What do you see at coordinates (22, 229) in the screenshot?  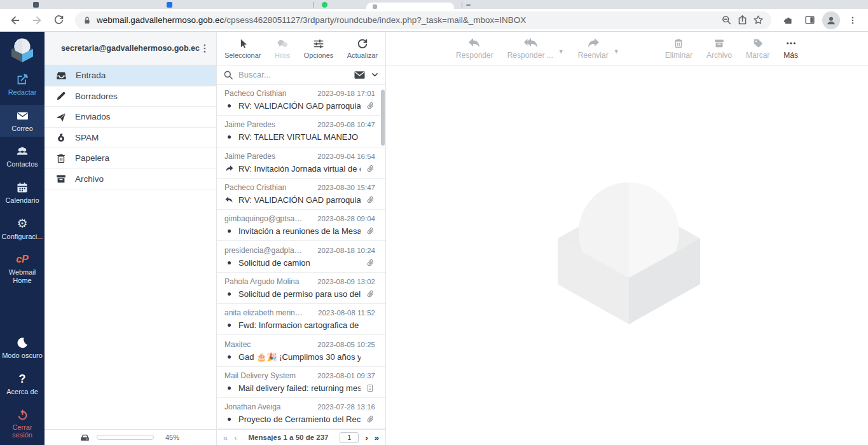 I see `nav-settings: ⚙ Configuraci...` at bounding box center [22, 229].